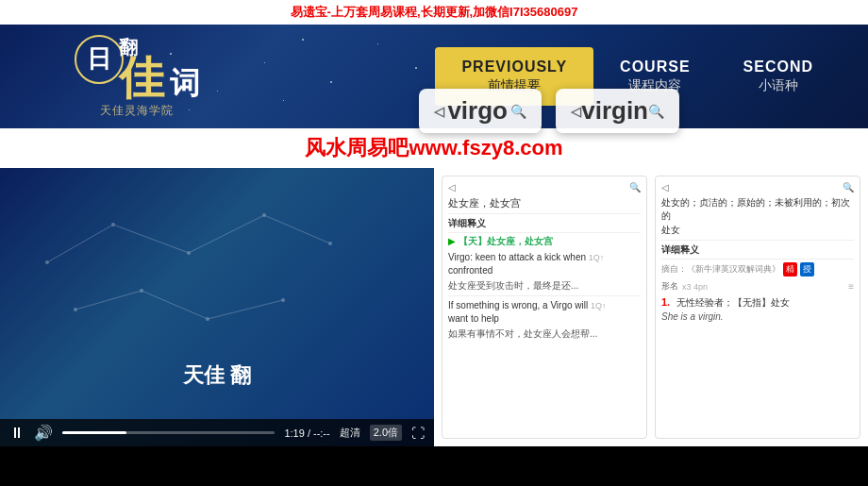  What do you see at coordinates (544, 224) in the screenshot?
I see `dict-virgo-detail-label: 详细释义` at bounding box center [544, 224].